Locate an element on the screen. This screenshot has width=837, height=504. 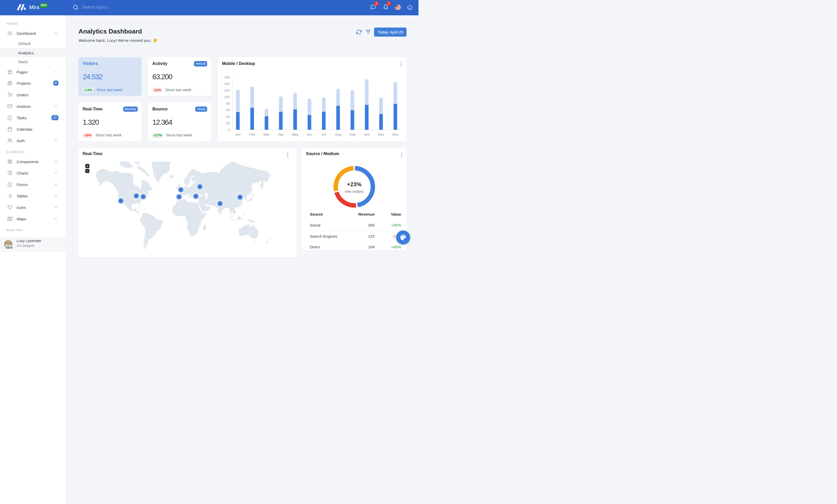
svg-text: Jul is located at coordinates (324, 134).